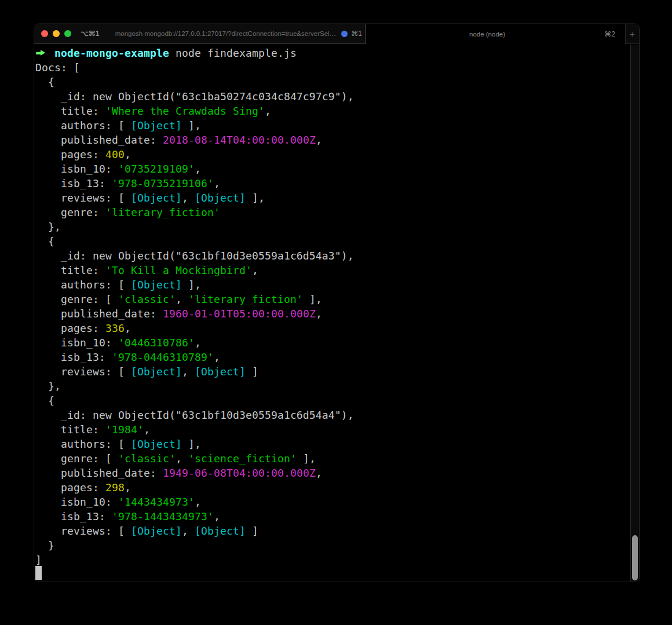 This screenshot has width=672, height=625. What do you see at coordinates (357, 34) in the screenshot?
I see `tab-mongosh-shortcut: ⌘1` at bounding box center [357, 34].